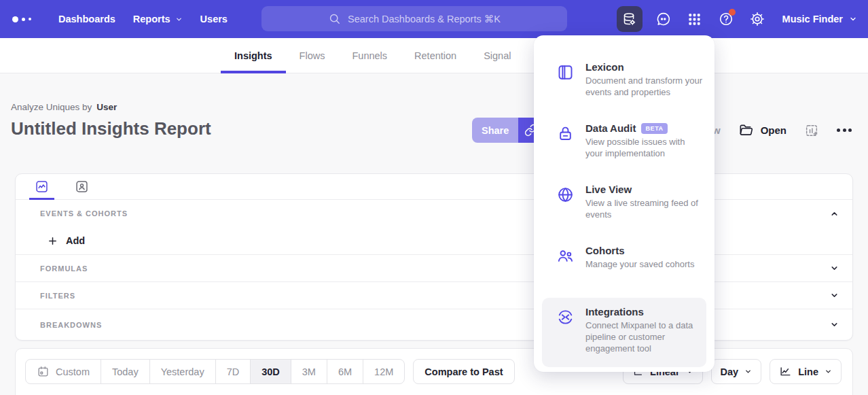  I want to click on date-range-group: Custom Today Yesterday 7D 30D 3M 6M 12M, so click(215, 371).